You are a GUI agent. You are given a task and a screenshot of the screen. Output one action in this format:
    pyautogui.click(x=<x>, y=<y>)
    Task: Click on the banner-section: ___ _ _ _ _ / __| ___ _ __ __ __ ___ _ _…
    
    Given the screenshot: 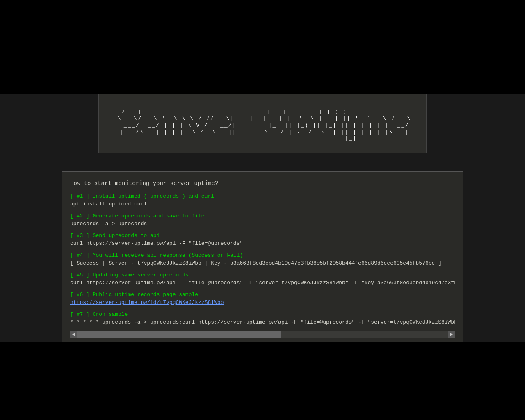 What is the action you would take?
    pyautogui.click(x=262, y=123)
    